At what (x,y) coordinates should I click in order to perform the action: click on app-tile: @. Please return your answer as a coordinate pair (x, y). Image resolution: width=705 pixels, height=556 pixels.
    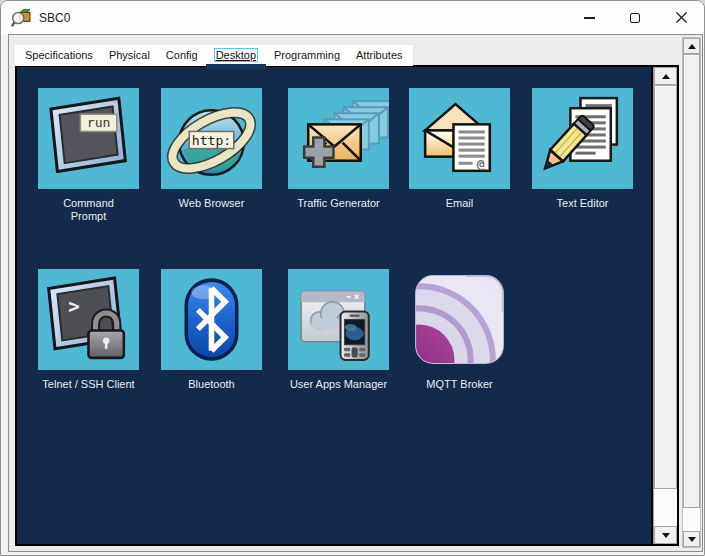
    Looking at the image, I should click on (460, 138).